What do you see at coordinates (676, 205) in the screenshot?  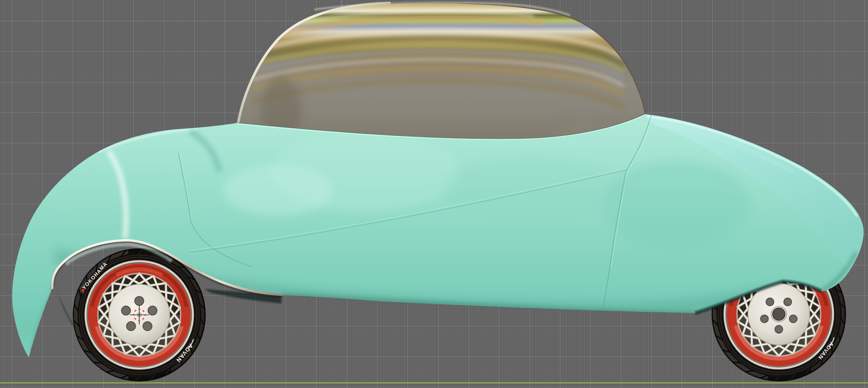 I see `body-reflection-quarter` at bounding box center [676, 205].